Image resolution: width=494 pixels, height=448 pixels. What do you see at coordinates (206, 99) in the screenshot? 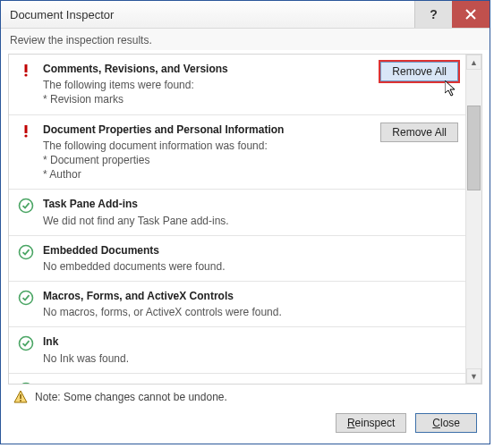
I see `result-bullet: * Revision marks` at bounding box center [206, 99].